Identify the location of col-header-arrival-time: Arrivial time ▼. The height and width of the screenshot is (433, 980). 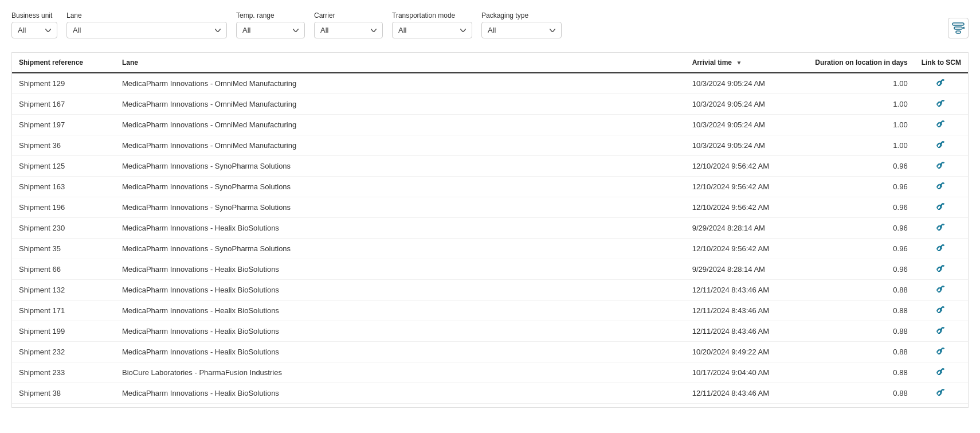
(743, 63).